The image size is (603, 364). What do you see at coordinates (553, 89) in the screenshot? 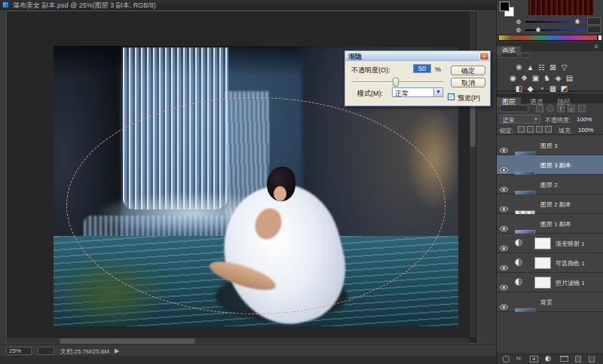
I see `preset-icon: ▦` at bounding box center [553, 89].